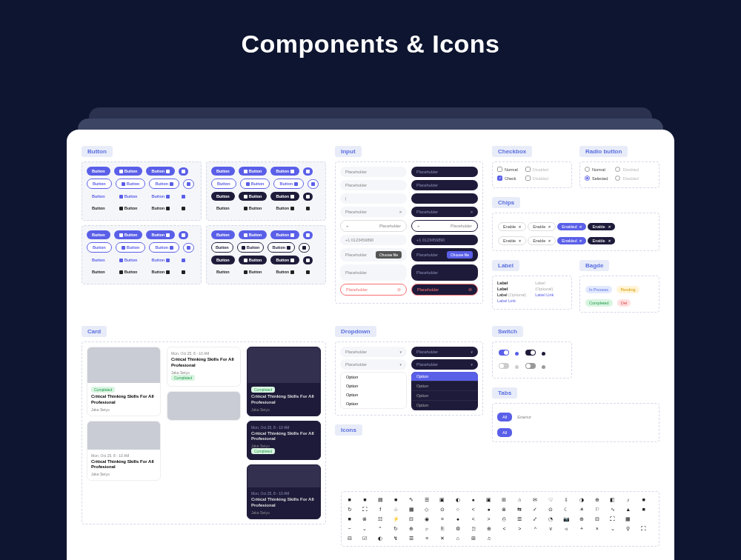 The height and width of the screenshot is (560, 741). What do you see at coordinates (445, 172) in the screenshot?
I see `input-dark-1: Placeholder` at bounding box center [445, 172].